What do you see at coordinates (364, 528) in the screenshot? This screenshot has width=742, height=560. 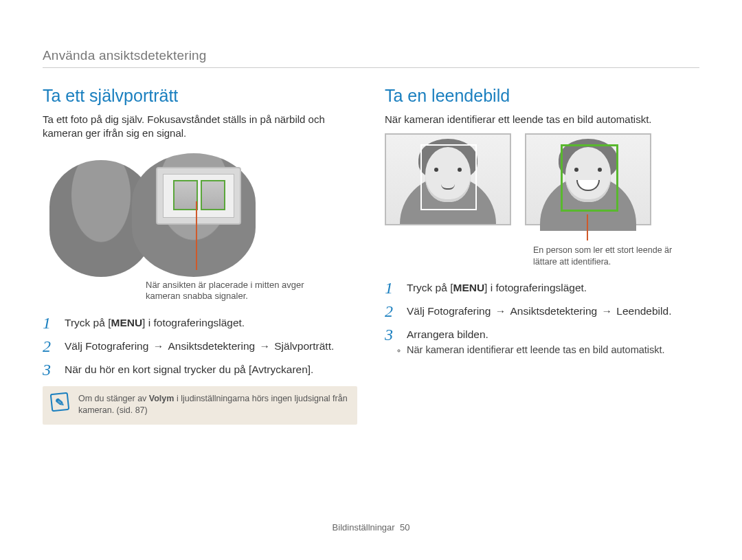 I see `footer-section: Bildinställningar` at bounding box center [364, 528].